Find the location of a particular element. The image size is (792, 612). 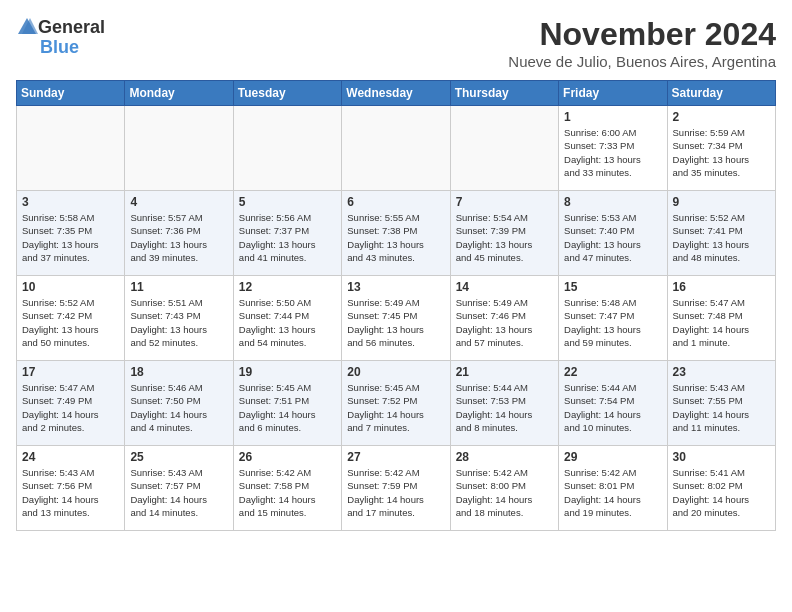

calendar-cell: 8Sunrise: 5:53 AMSunset: 7:40 PMDaylight… is located at coordinates (613, 234).